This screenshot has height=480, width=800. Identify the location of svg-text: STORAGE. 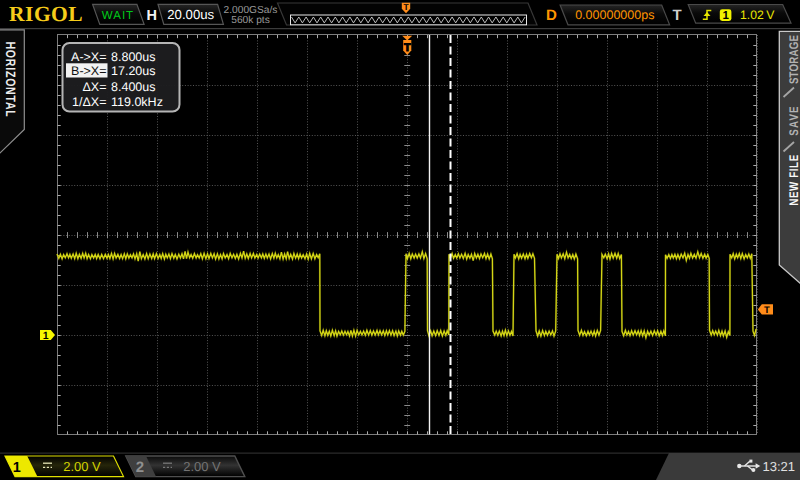
(794, 60).